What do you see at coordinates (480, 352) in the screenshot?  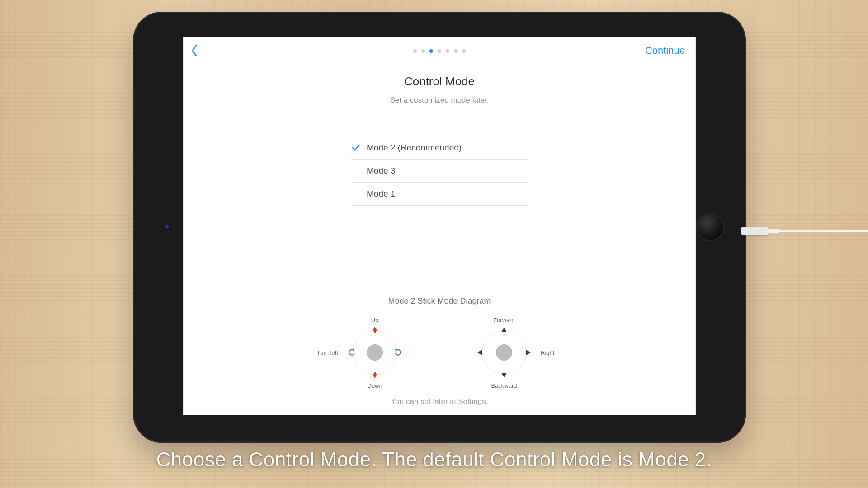 I see `triangle-left-icon` at bounding box center [480, 352].